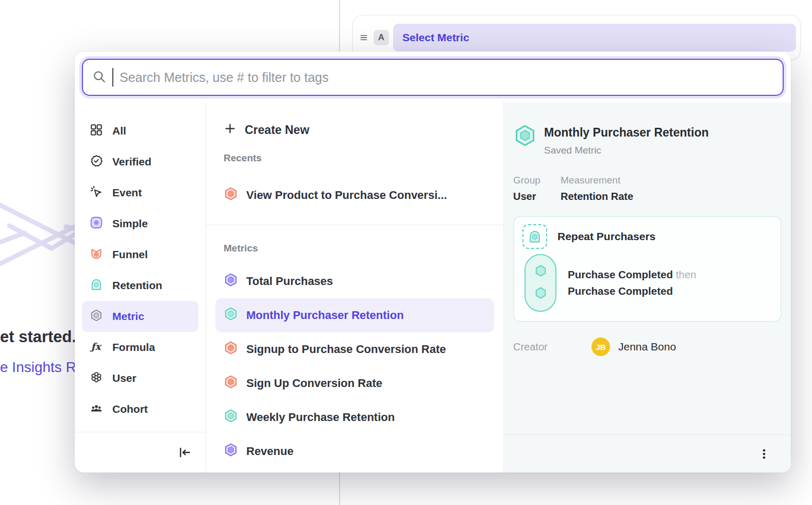 This screenshot has width=812, height=505. What do you see at coordinates (42, 367) in the screenshot?
I see `background-insights-link-fragment: e Insights Re` at bounding box center [42, 367].